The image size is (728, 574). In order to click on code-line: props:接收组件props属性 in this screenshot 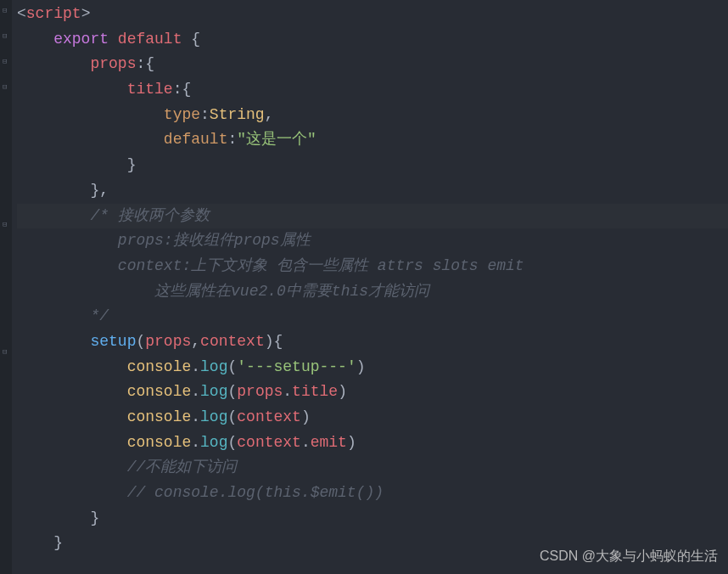, I will do `click(372, 241)`.